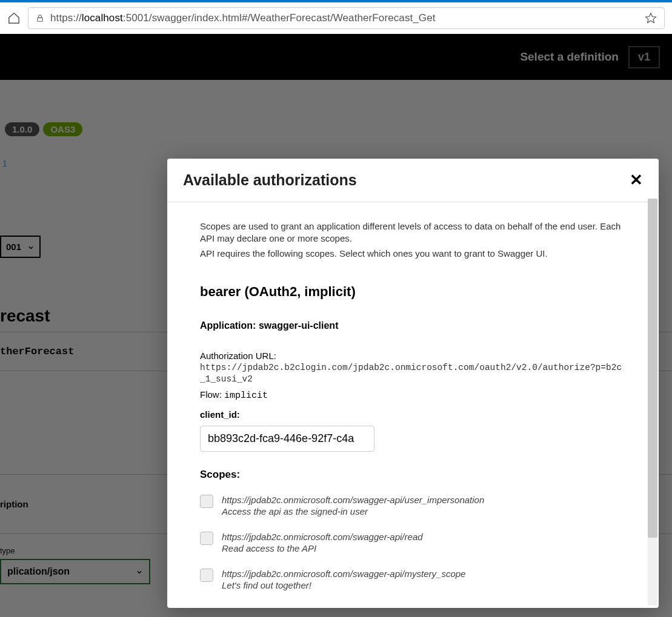  I want to click on auth-url-value: https://jpdab2c.b2clogin.com/jpdab2c.onm…, so click(413, 374).